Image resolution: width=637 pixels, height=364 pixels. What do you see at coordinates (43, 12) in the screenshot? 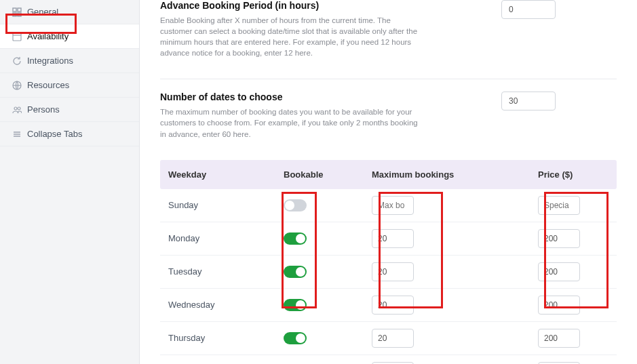
I see `sidebar-item-label: General` at bounding box center [43, 12].